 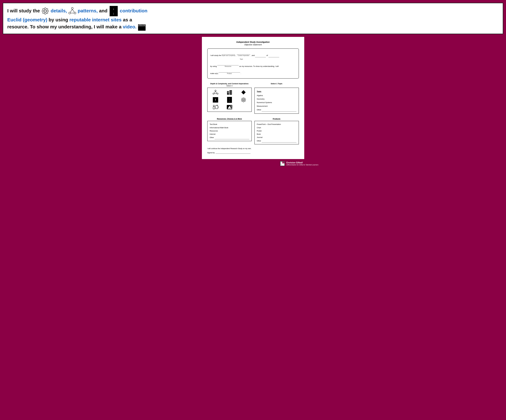 What do you see at coordinates (88, 11) in the screenshot?
I see `patterns-word: patterns,` at bounding box center [88, 11].